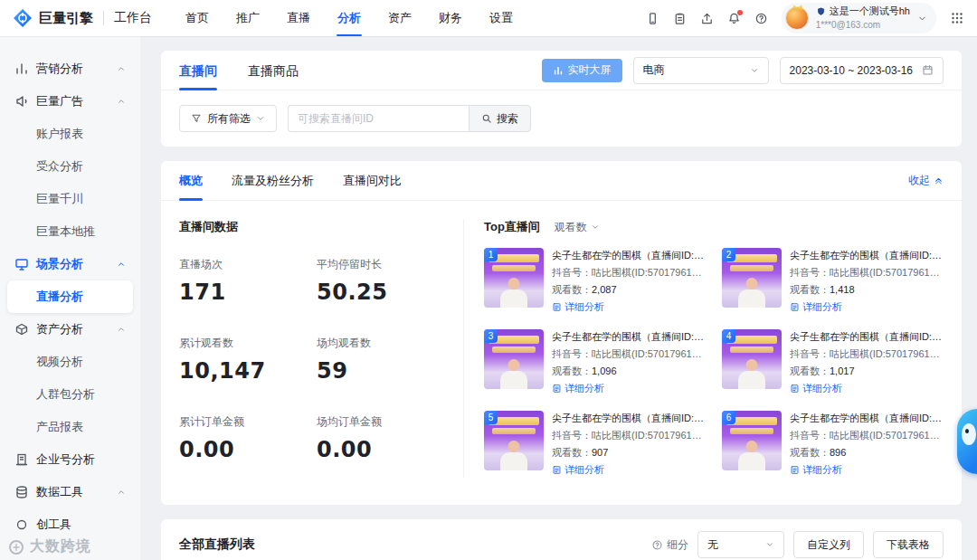 The width and height of the screenshot is (977, 560). What do you see at coordinates (60, 427) in the screenshot?
I see `sidebar-item-label: 产品报表` at bounding box center [60, 427].